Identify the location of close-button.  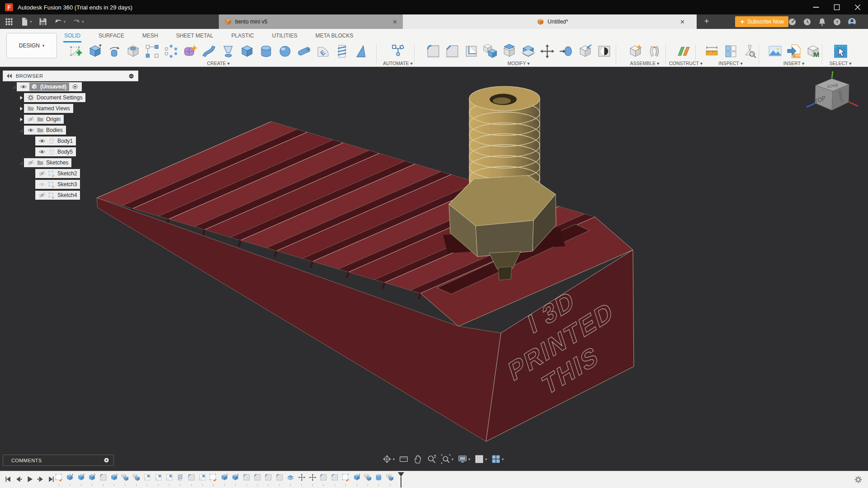
(858, 7).